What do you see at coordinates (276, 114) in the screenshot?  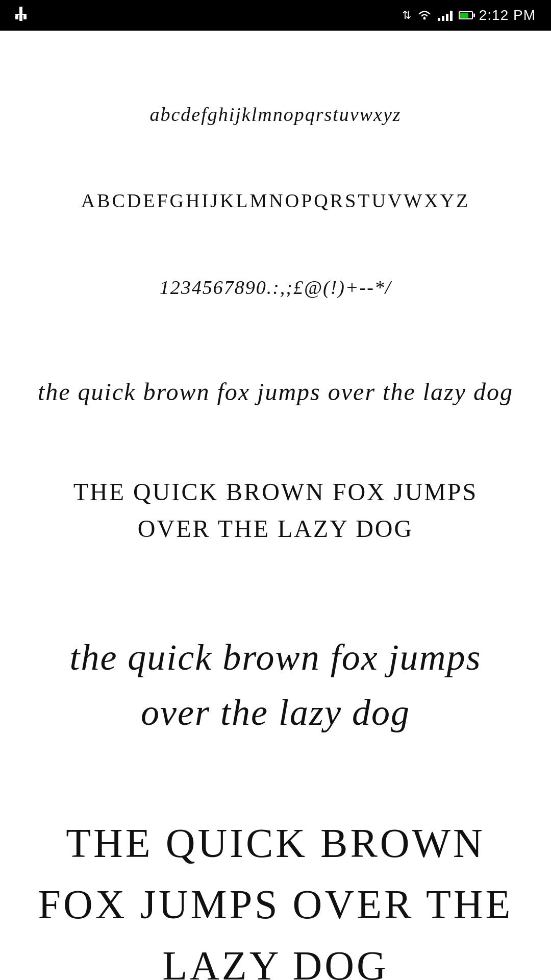 I see `lowercase-text: abcdefghijklmnopqrstuvwxyz` at bounding box center [276, 114].